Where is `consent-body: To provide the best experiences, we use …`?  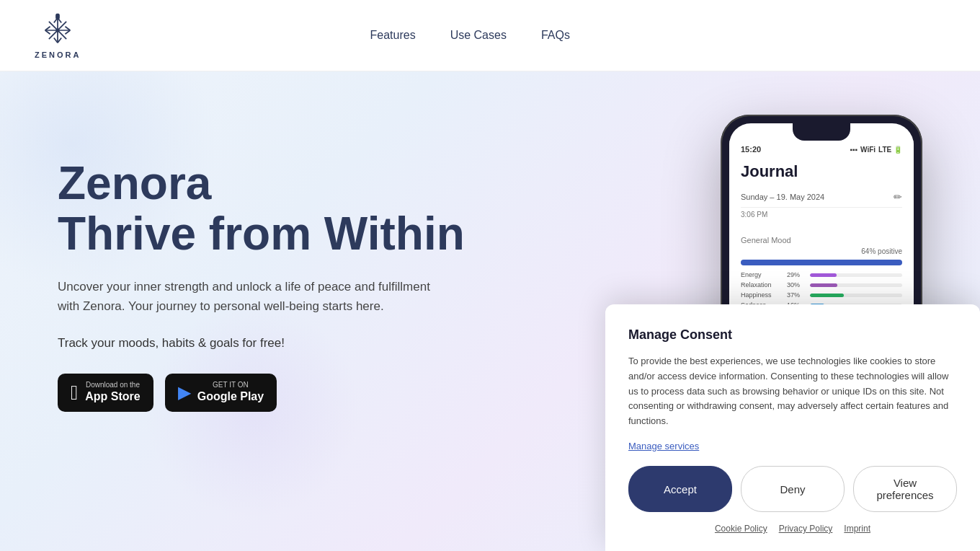
consent-body: To provide the best experiences, we use … is located at coordinates (793, 392).